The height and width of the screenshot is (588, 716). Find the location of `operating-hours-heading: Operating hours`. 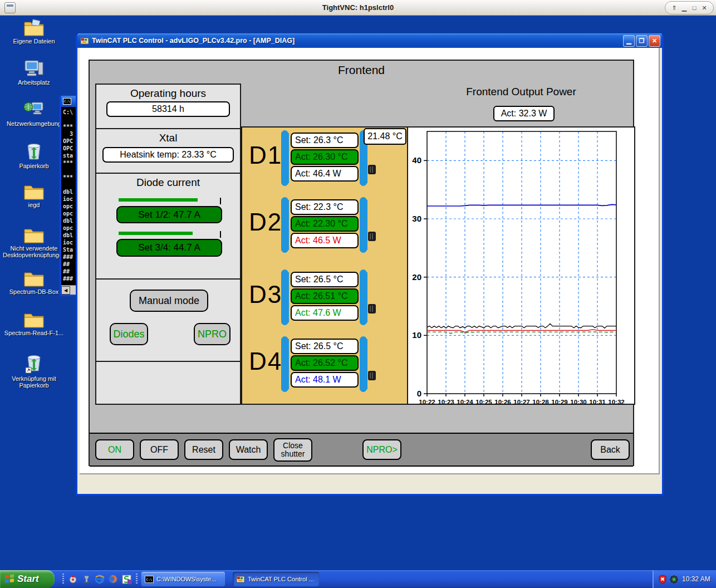

operating-hours-heading: Operating hours is located at coordinates (168, 92).